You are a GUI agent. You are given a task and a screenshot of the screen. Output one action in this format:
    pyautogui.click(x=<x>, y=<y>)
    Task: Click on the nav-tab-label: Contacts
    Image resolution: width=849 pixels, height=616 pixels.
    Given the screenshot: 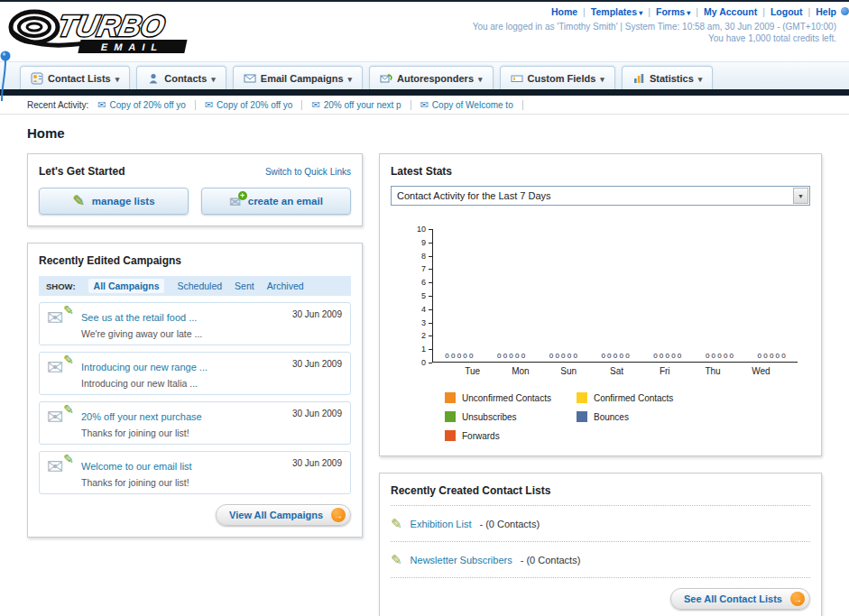 What is the action you would take?
    pyautogui.click(x=186, y=78)
    